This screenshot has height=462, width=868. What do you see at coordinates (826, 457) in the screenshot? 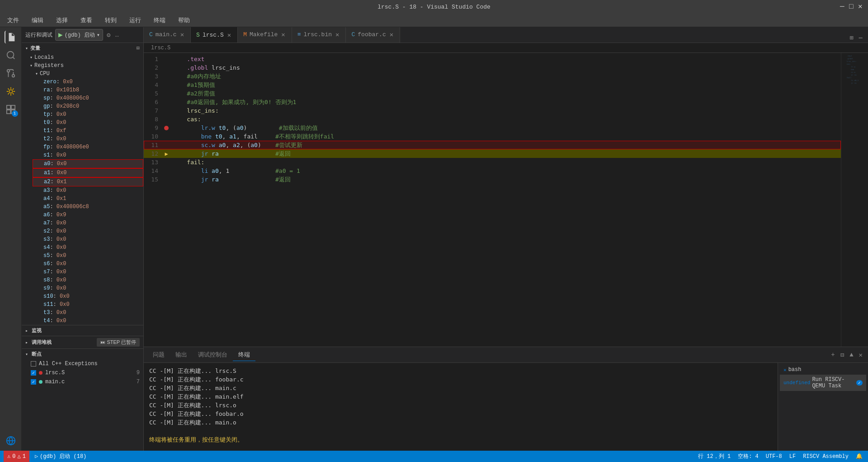
I see `language-status: RISCV Assembly` at bounding box center [826, 457].